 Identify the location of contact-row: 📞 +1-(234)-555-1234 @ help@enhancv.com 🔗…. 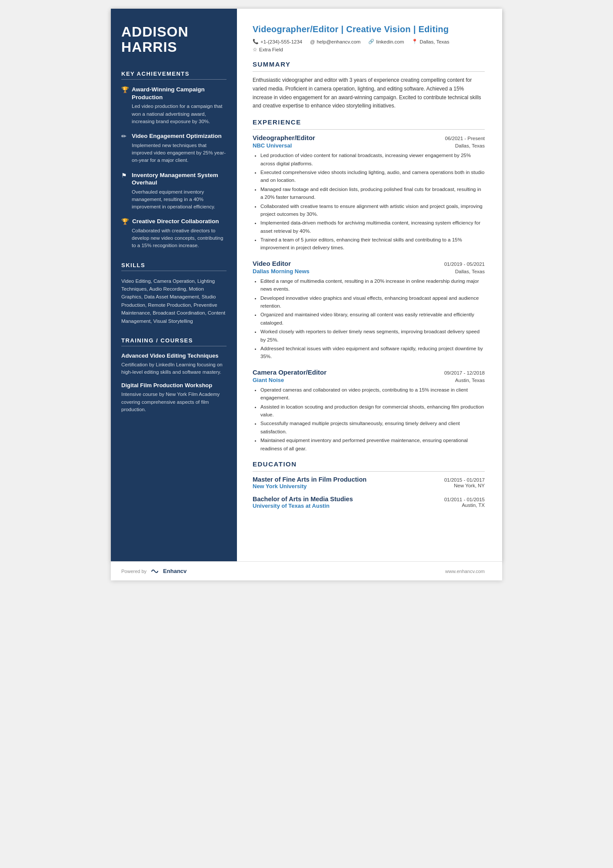
(369, 42).